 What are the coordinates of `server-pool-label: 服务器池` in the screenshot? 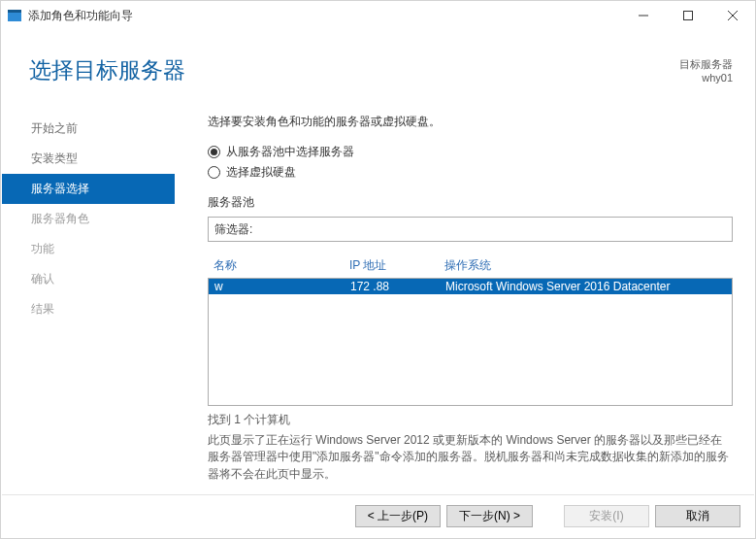 It's located at (470, 202).